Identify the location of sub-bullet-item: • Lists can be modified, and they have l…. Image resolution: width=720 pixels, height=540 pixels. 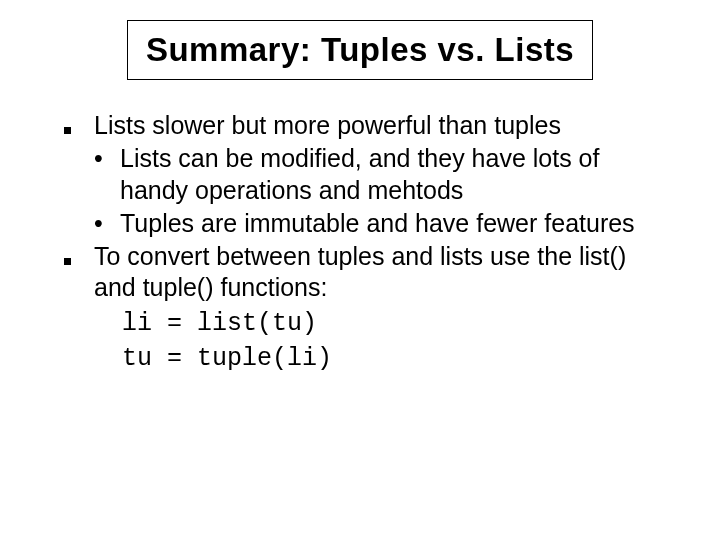
(378, 174).